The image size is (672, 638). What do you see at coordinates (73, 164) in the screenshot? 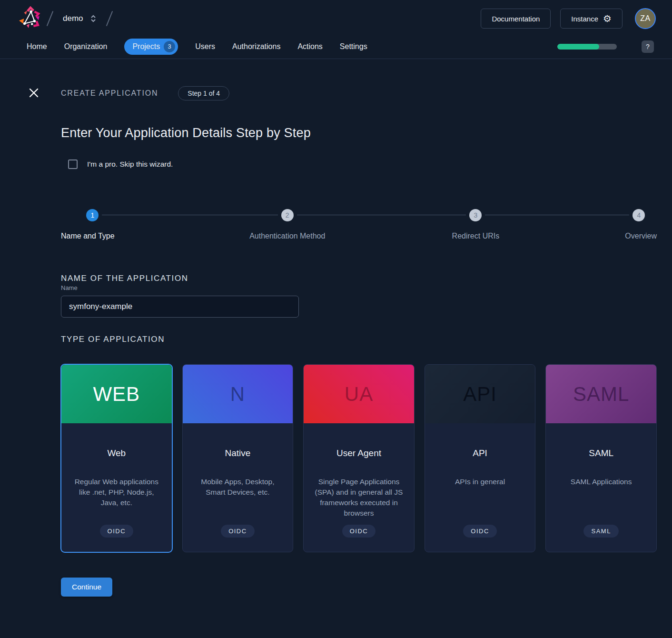
I see `skip-wizard-checkbox` at bounding box center [73, 164].